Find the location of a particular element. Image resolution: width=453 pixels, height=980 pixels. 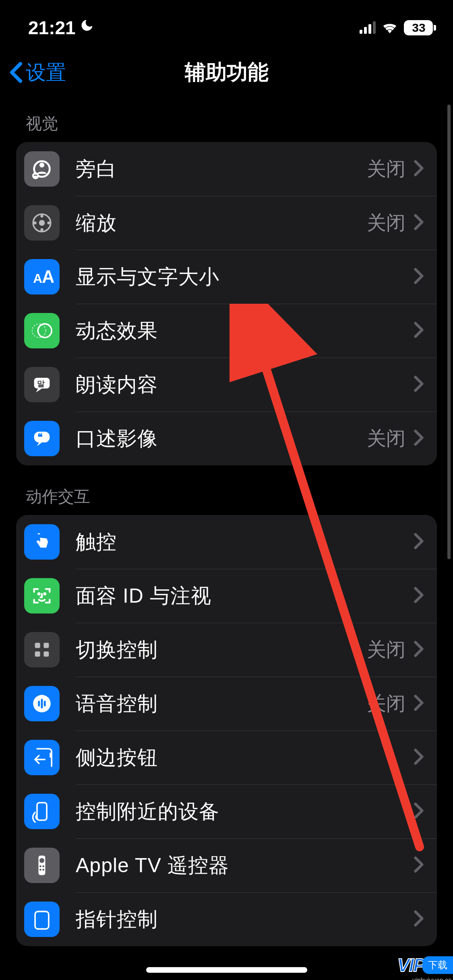

row-audio-desc: ❝ 口述影像 关闭 is located at coordinates (226, 439).